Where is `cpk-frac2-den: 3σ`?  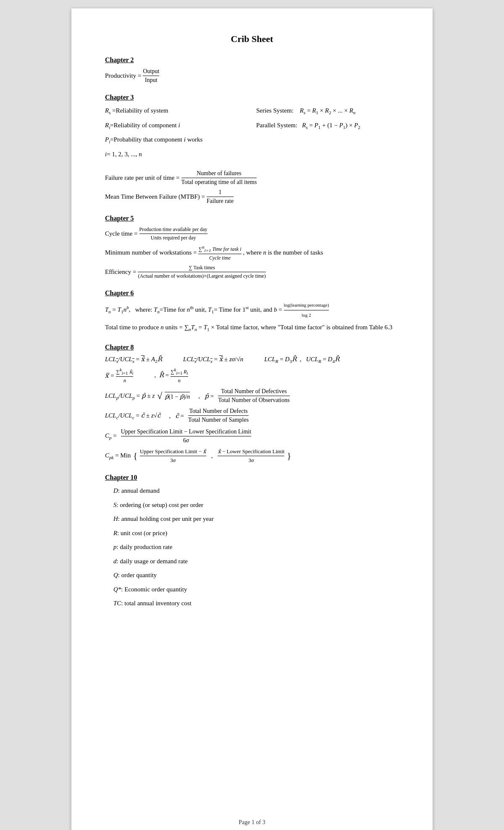
cpk-frac2-den: 3σ is located at coordinates (251, 460).